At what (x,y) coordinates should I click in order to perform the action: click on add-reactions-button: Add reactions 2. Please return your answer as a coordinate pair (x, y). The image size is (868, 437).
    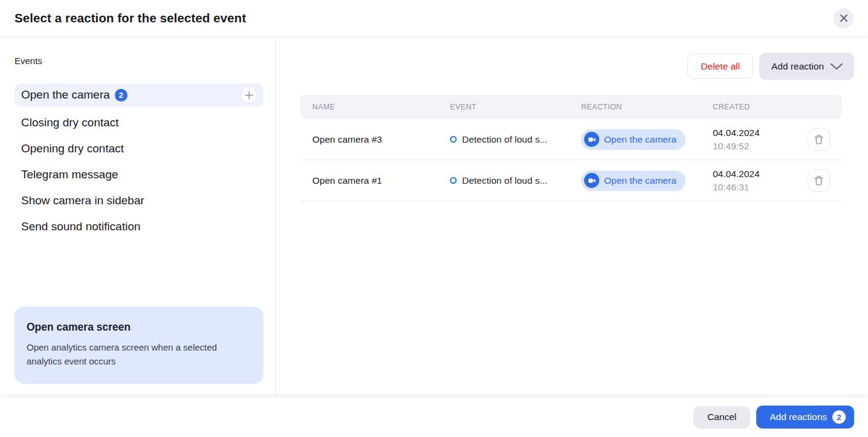
    Looking at the image, I should click on (805, 417).